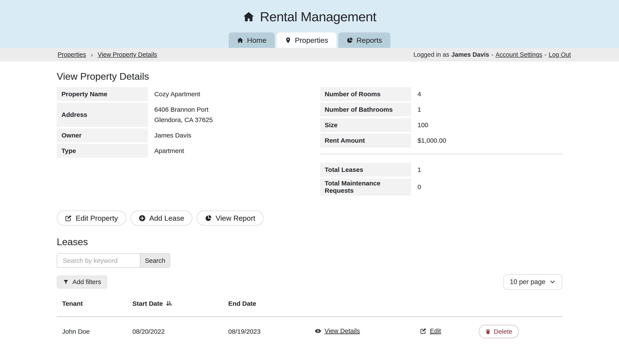  I want to click on add-lease-button: Add Lease, so click(162, 218).